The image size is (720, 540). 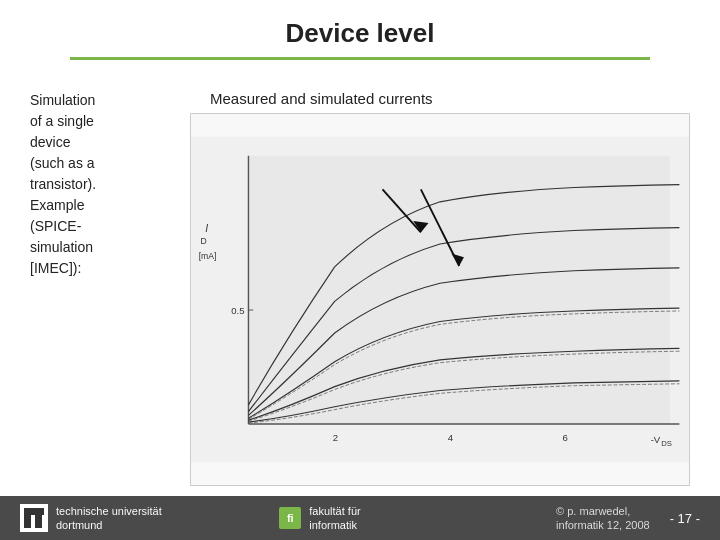 What do you see at coordinates (360, 58) in the screenshot?
I see `header-divider` at bounding box center [360, 58].